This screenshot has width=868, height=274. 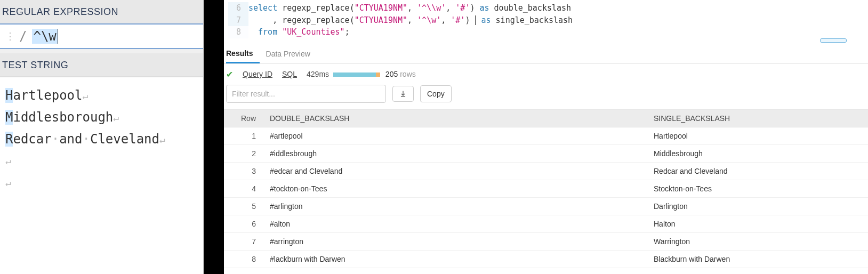 I want to click on rows-label: rows, so click(x=408, y=74).